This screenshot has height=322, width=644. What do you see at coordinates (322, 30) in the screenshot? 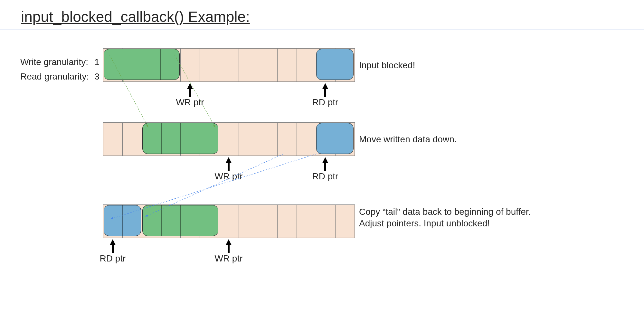
I see `title-rule` at bounding box center [322, 30].